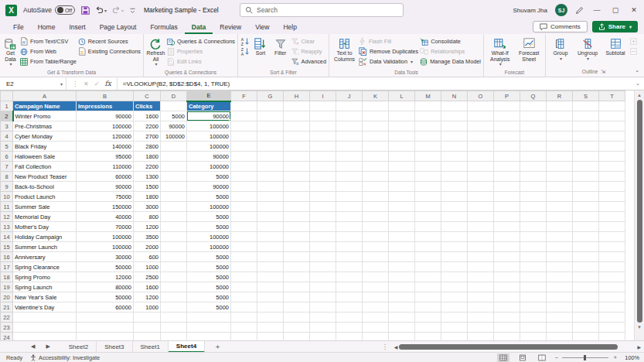  Describe the element at coordinates (481, 257) in the screenshot. I see `cell-O16` at that location.